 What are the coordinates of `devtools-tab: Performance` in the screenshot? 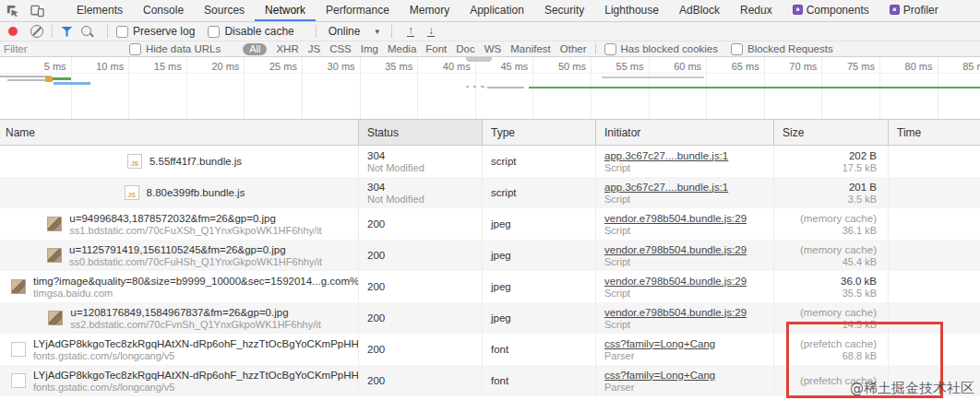 It's located at (358, 11).